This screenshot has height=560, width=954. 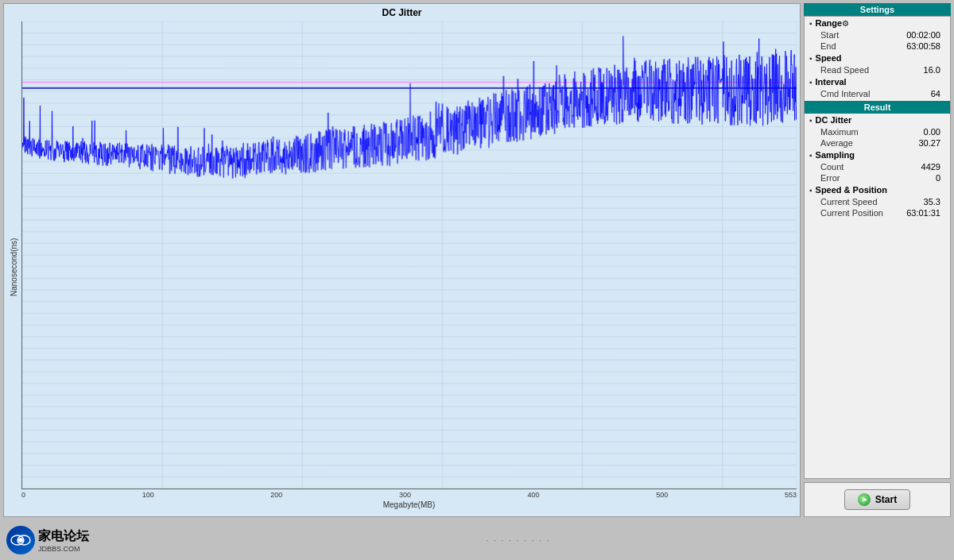 I want to click on speed-position-label: Speed & Position, so click(x=851, y=190).